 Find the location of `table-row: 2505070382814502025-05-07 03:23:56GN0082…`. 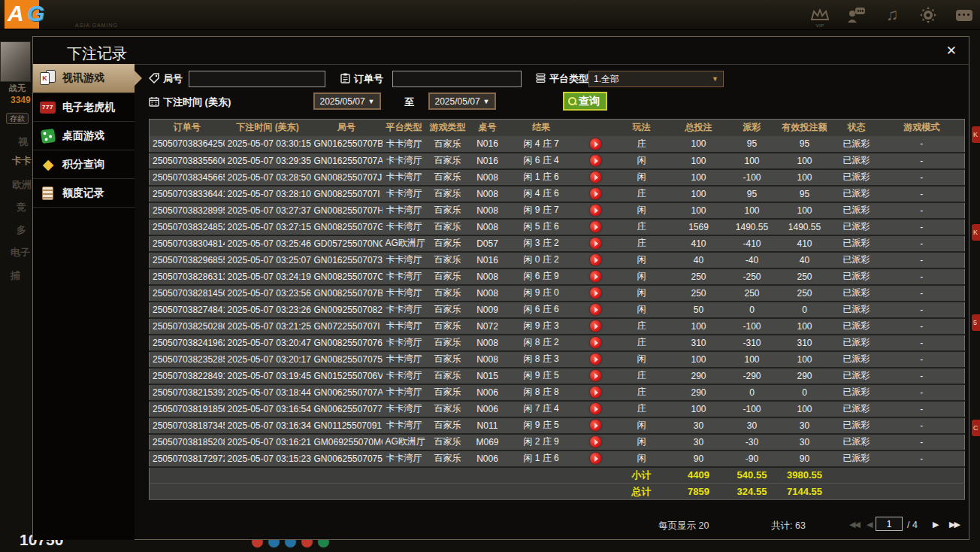

table-row: 2505070382814502025-05-07 03:23:56GN0082… is located at coordinates (558, 293).